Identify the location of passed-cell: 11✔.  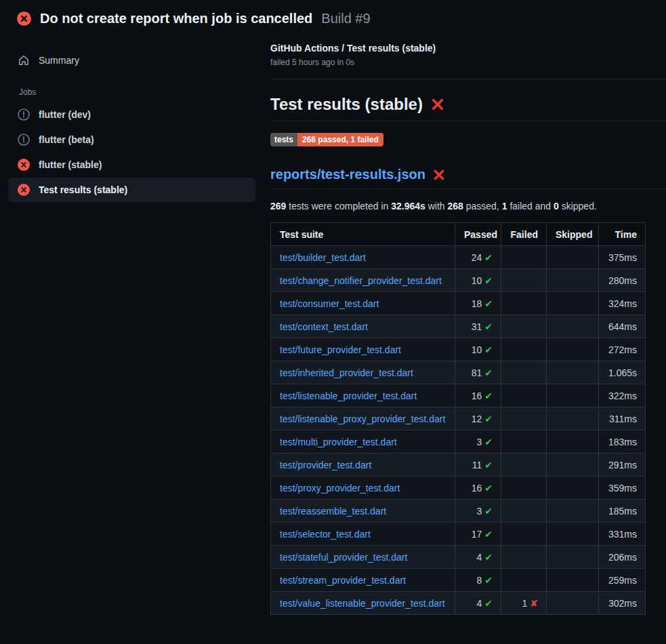
(478, 465).